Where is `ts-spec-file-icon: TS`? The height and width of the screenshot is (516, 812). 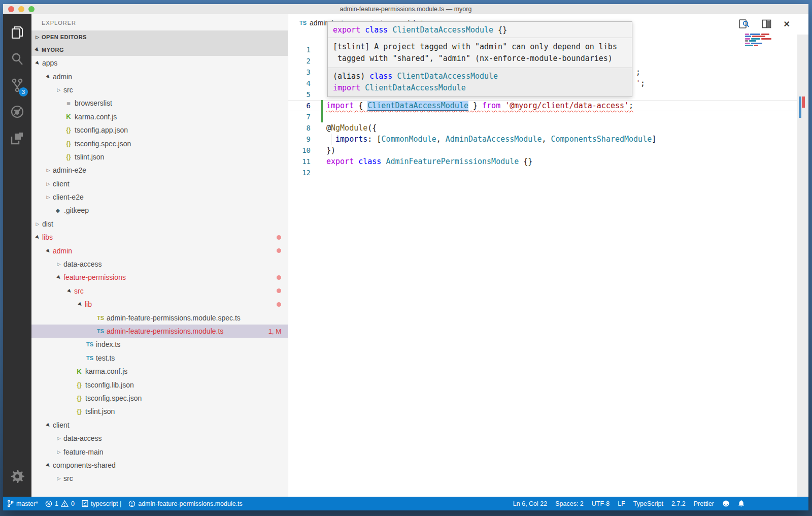 ts-spec-file-icon: TS is located at coordinates (100, 318).